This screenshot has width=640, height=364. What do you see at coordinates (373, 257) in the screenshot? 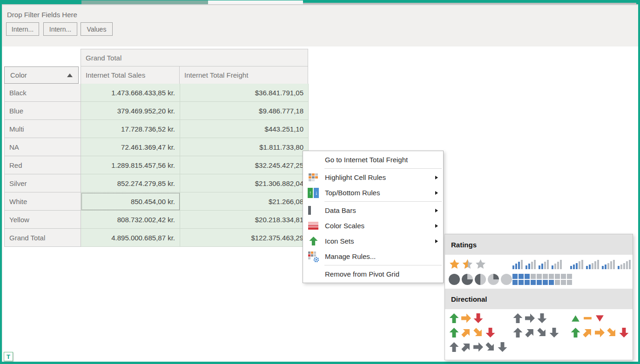
I see `menu-item-manage-rules: Manage Rules...` at bounding box center [373, 257].